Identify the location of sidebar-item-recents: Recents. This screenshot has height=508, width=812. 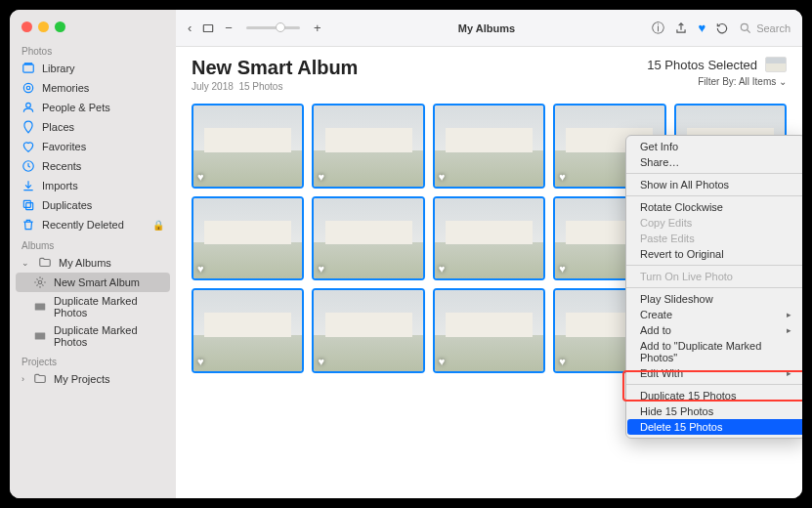
(93, 166).